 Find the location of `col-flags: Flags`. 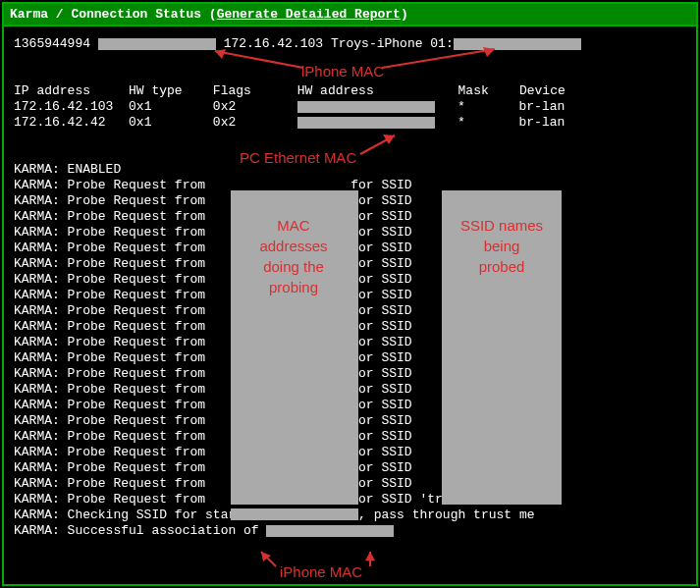

col-flags: Flags is located at coordinates (232, 90).